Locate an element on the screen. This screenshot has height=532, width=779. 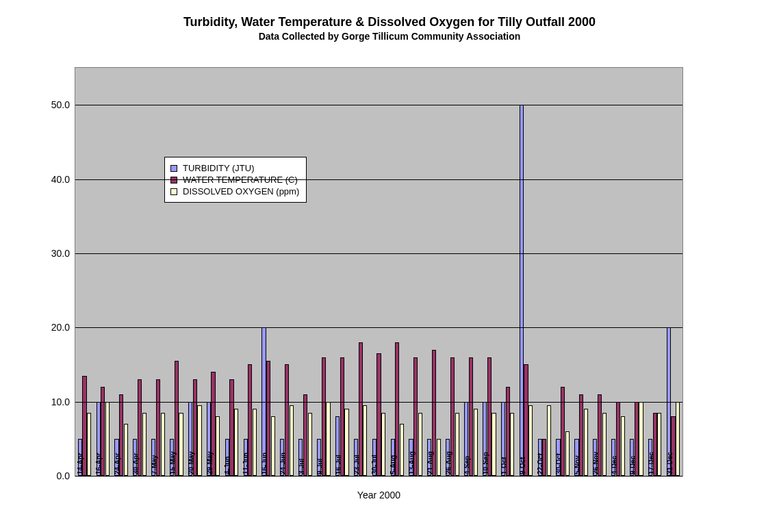
bar-group: 15-May is located at coordinates (177, 272).